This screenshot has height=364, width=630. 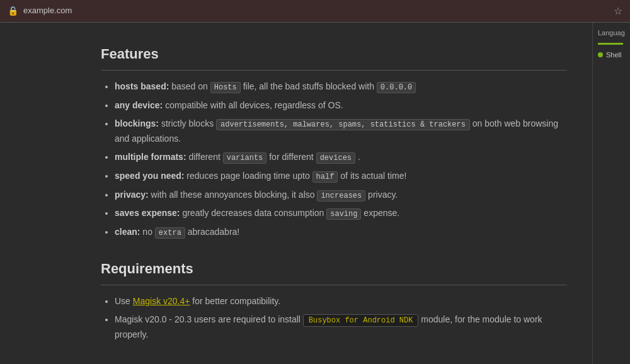 I want to click on bookmark-icon: ☆, so click(x=618, y=11).